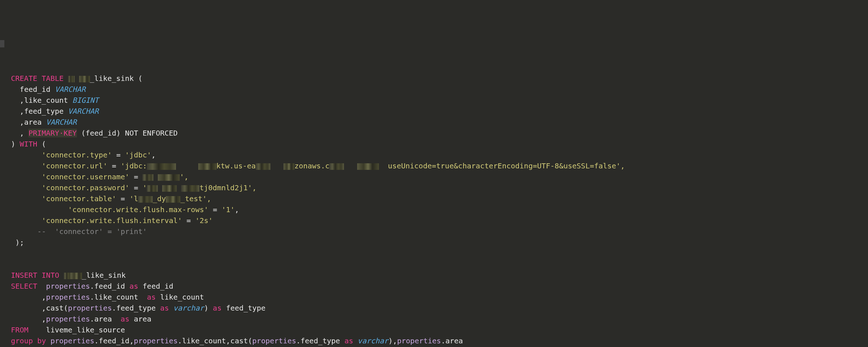  Describe the element at coordinates (204, 221) in the screenshot. I see `config-value: '2s'` at that location.